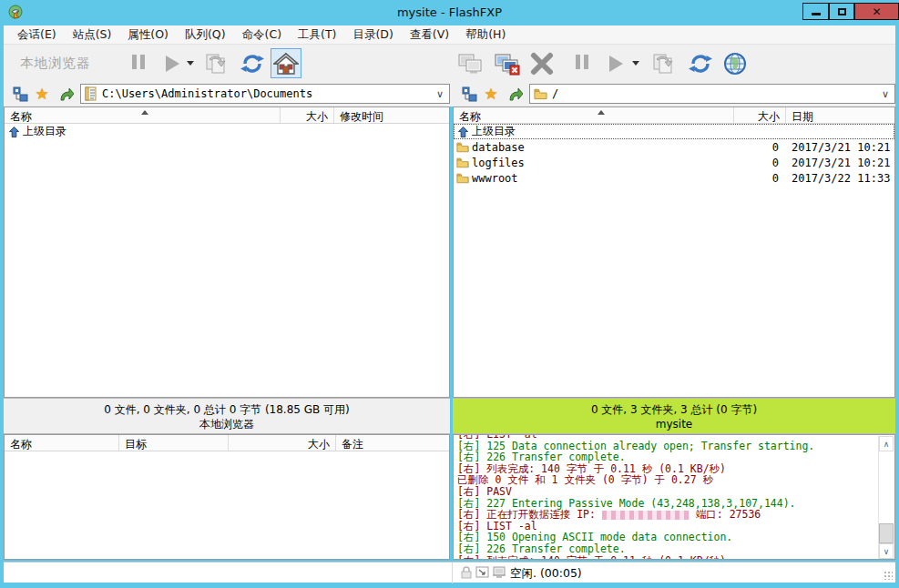 Image resolution: width=899 pixels, height=588 pixels. Describe the element at coordinates (876, 12) in the screenshot. I see `close-icon: ✕` at that location.